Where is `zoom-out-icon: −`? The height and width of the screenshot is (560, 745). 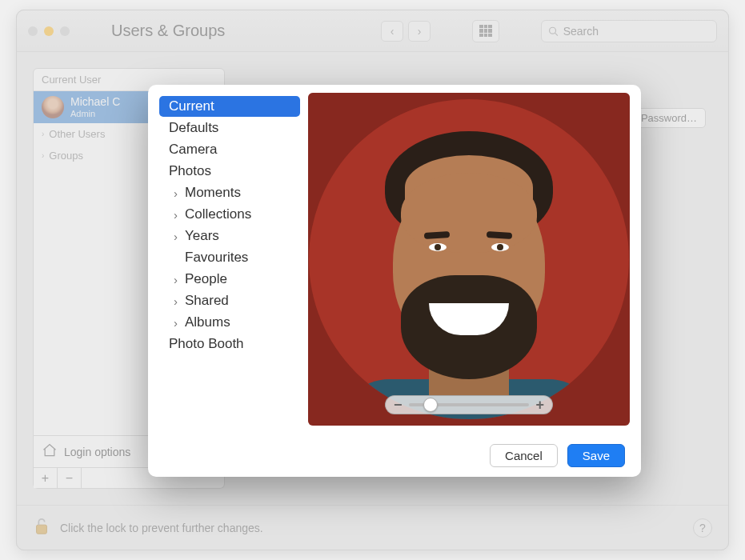
zoom-out-icon: − is located at coordinates (399, 405).